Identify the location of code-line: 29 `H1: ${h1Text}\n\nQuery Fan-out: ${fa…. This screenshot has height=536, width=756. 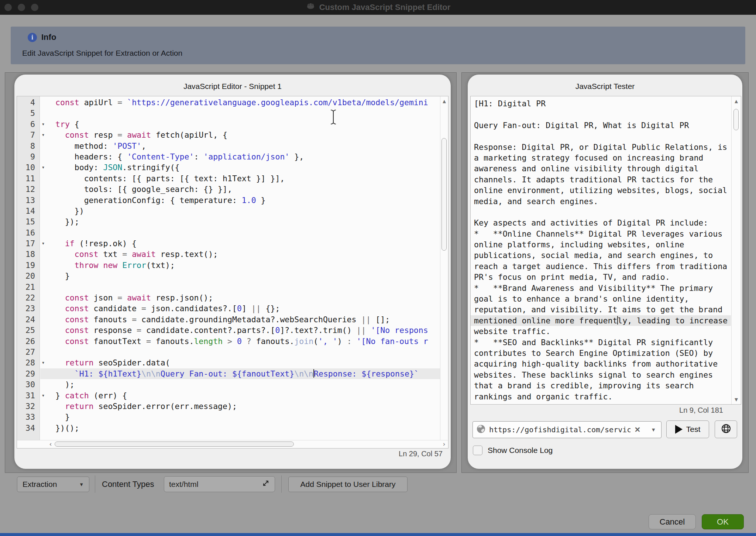
(228, 374).